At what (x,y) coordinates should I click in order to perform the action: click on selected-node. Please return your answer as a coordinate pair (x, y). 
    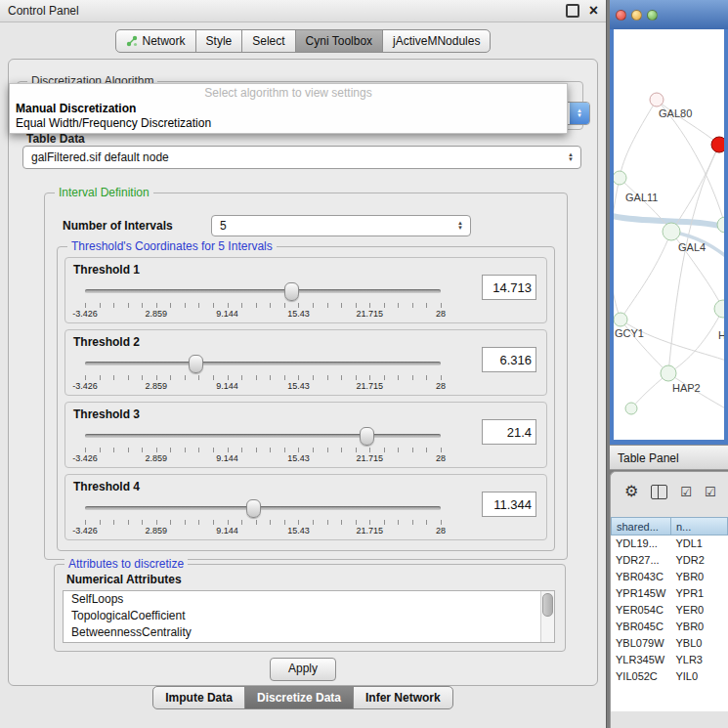
    Looking at the image, I should click on (717, 145).